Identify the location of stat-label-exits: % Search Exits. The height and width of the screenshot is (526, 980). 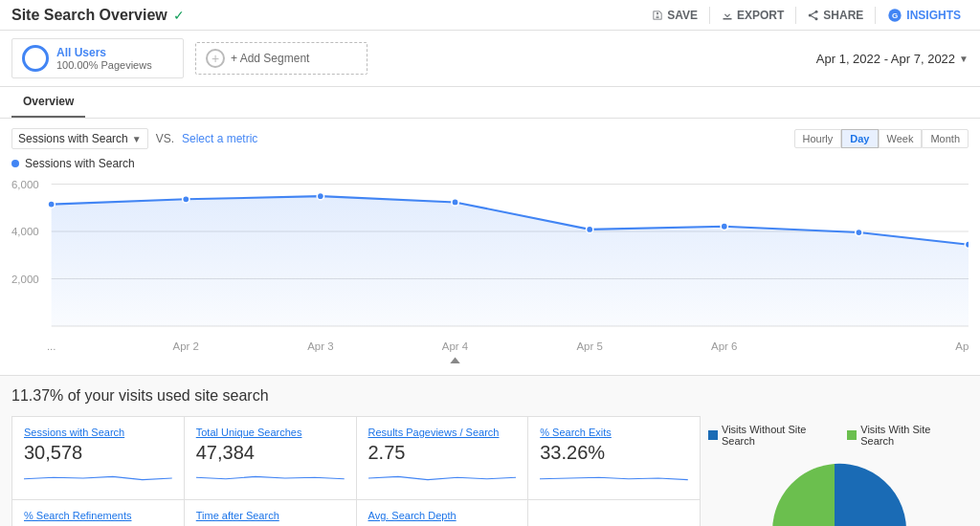
(614, 432).